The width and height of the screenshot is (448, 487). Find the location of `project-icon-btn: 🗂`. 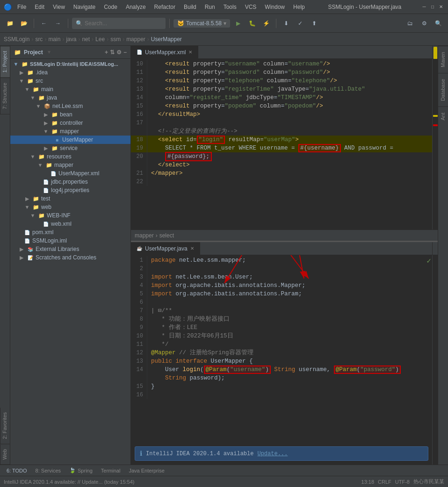

project-icon-btn: 🗂 is located at coordinates (410, 23).